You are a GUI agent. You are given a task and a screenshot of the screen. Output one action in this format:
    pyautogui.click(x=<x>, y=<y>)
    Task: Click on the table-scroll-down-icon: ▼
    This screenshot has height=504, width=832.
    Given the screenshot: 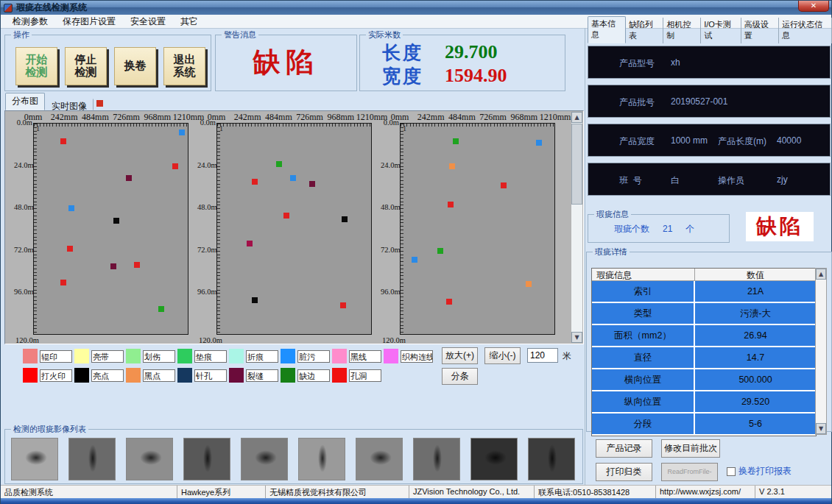 What is the action you would take?
    pyautogui.click(x=821, y=428)
    